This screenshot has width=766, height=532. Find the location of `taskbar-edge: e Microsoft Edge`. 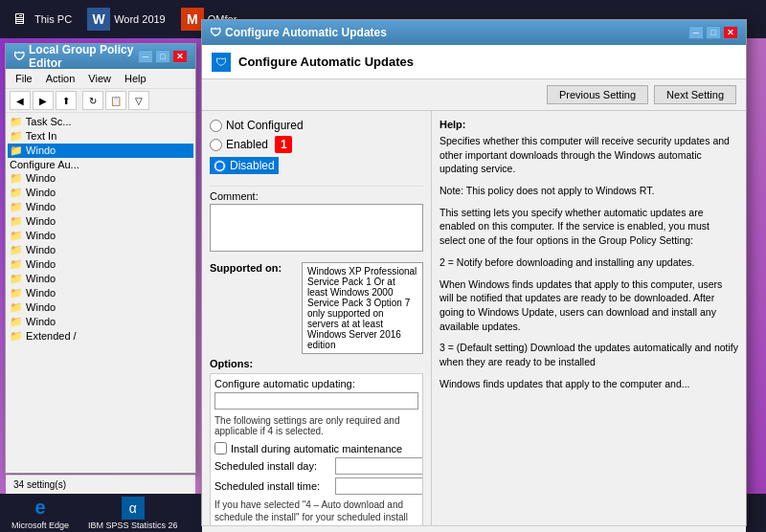

taskbar-edge: e Microsoft Edge is located at coordinates (40, 513).